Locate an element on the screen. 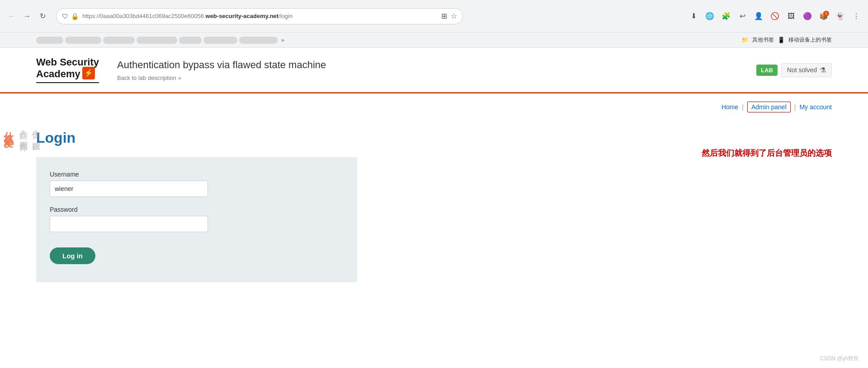 The image size is (868, 368). forward-button: → is located at coordinates (27, 16).